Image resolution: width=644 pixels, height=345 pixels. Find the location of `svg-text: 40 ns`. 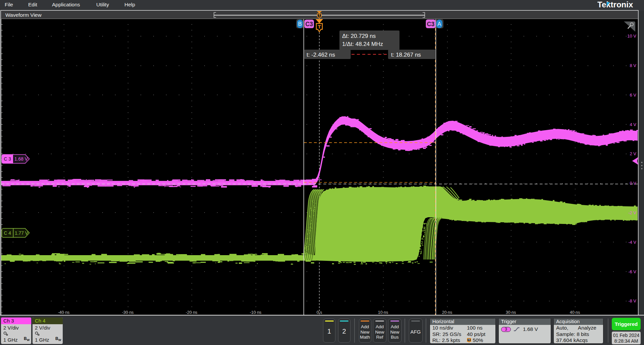

svg-text: 40 ns is located at coordinates (575, 312).